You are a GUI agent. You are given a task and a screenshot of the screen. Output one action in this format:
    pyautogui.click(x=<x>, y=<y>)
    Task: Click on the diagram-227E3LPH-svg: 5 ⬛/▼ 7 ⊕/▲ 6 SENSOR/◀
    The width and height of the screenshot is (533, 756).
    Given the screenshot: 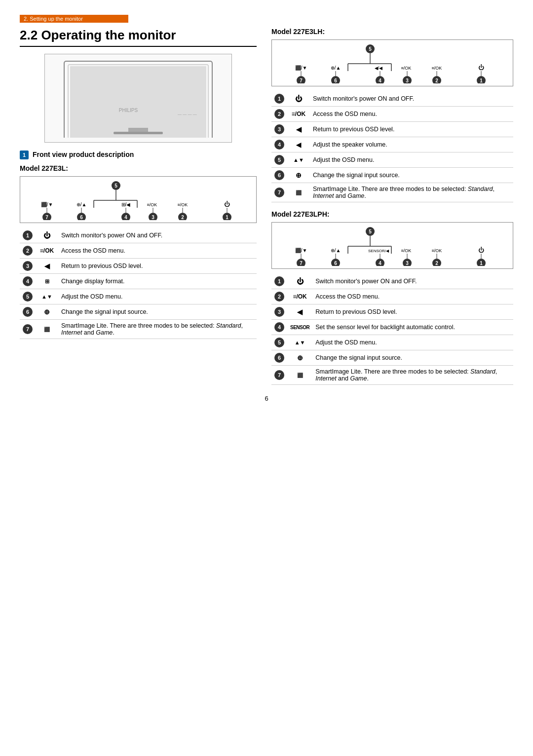 What is the action you would take?
    pyautogui.click(x=392, y=246)
    